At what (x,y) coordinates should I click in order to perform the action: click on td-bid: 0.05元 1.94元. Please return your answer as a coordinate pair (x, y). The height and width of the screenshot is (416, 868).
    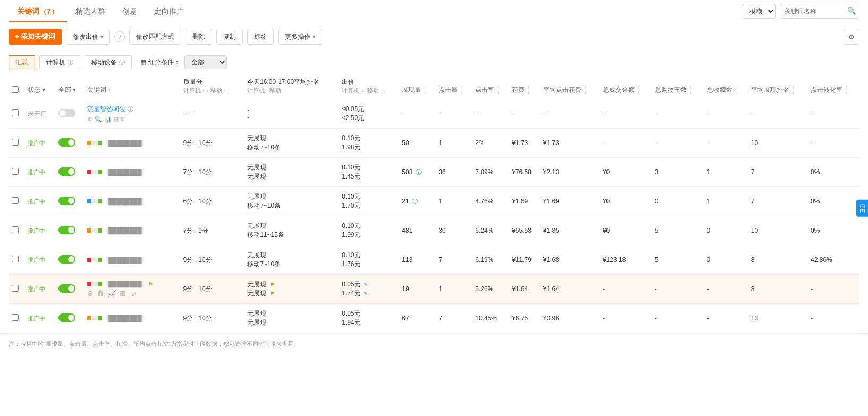
    Looking at the image, I should click on (369, 319).